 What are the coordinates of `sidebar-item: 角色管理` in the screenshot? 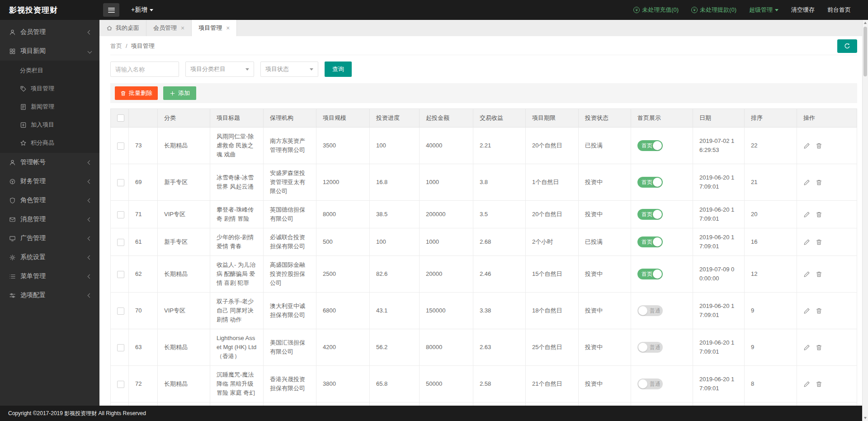 It's located at (50, 200).